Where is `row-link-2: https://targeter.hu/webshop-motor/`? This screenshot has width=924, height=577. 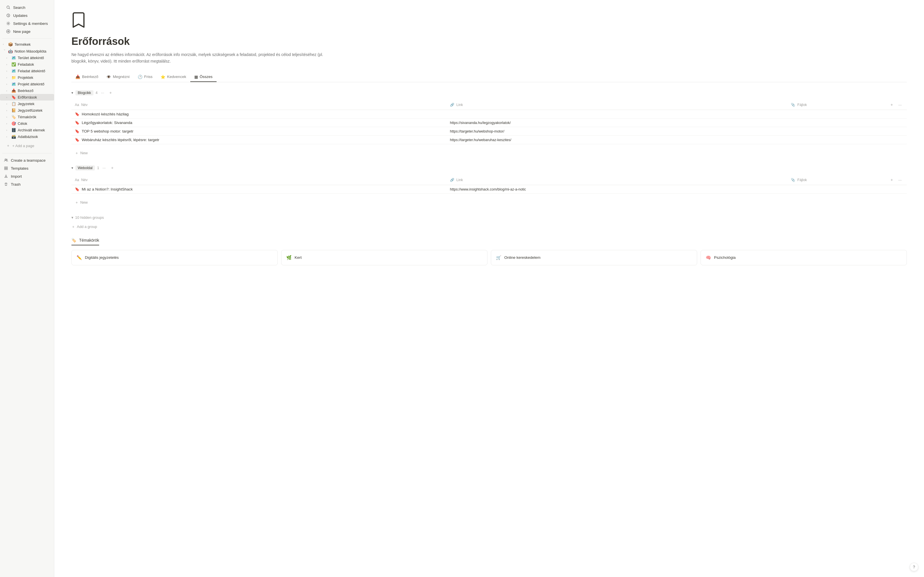
row-link-2: https://targeter.hu/webshop-motor/ is located at coordinates (477, 131).